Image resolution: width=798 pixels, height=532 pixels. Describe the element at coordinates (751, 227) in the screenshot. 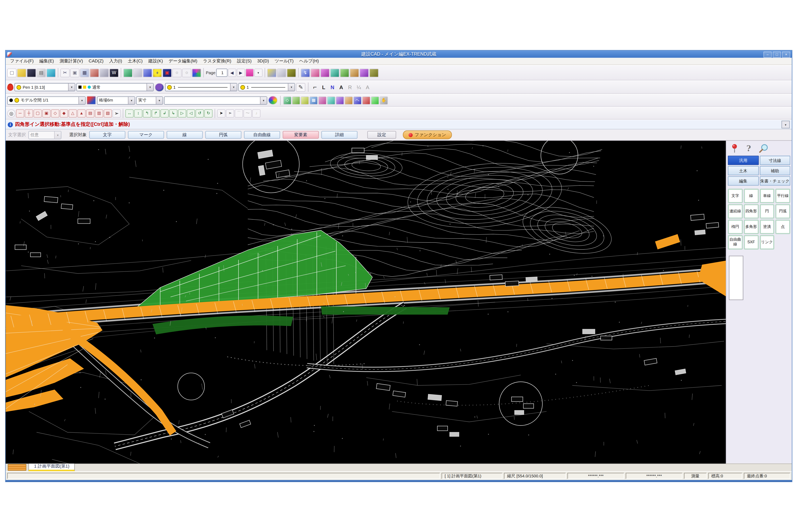

I see `tool-polygon: 多角形` at that location.